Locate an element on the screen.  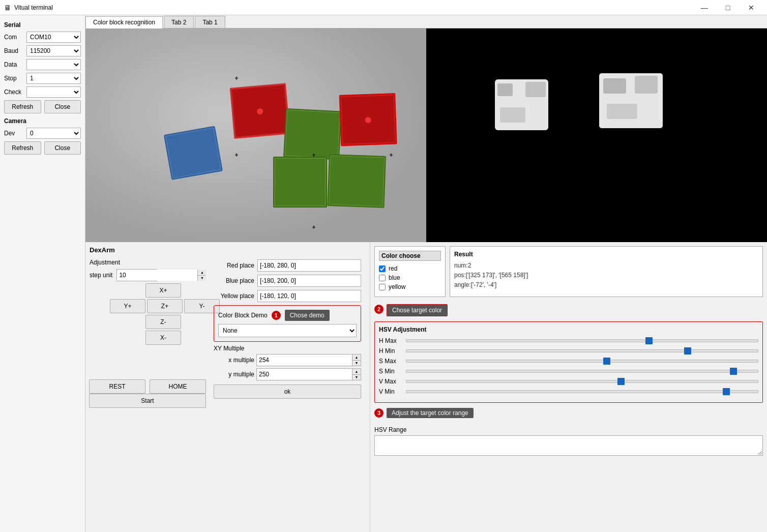
s-max-track is located at coordinates (582, 361).